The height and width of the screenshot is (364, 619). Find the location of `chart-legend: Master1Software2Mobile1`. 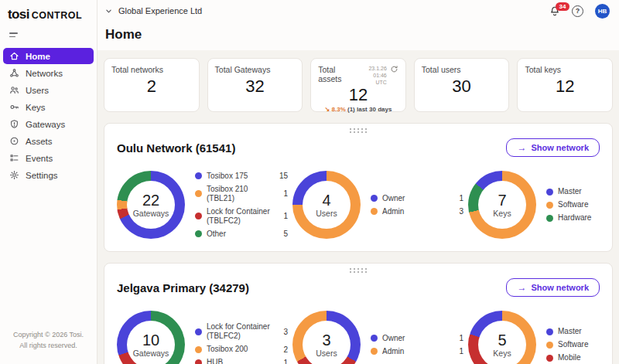

chart-legend: Master1Software2Mobile1 is located at coordinates (583, 345).